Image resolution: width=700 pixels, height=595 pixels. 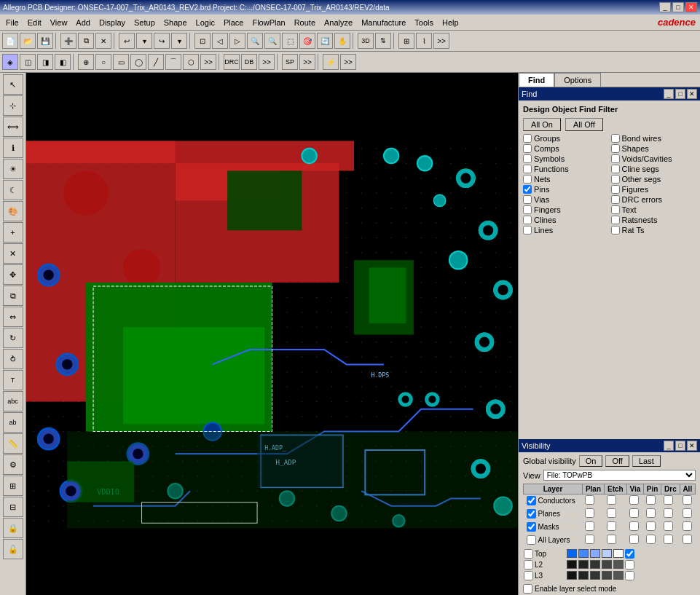 I want to click on planes-drc, so click(x=669, y=513).